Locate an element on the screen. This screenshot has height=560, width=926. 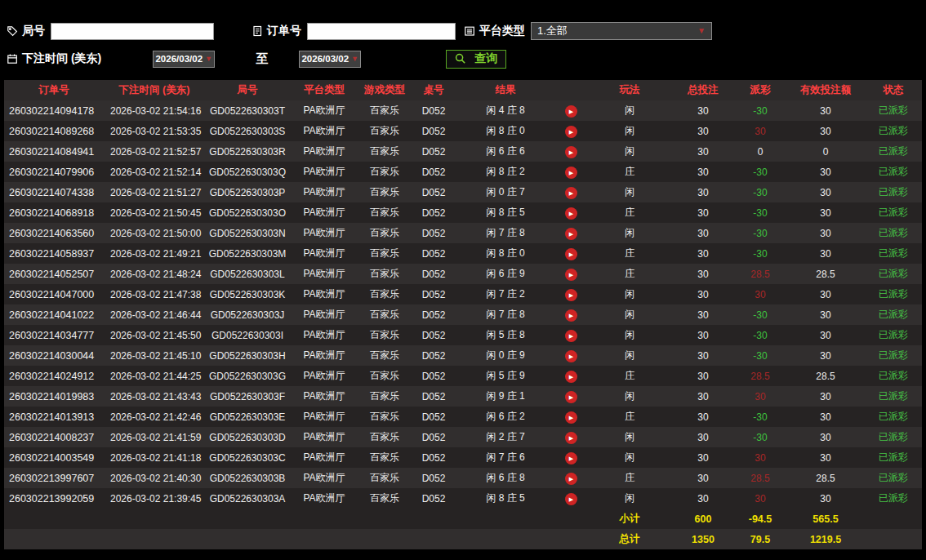
column-header: 结果 is located at coordinates (505, 90).